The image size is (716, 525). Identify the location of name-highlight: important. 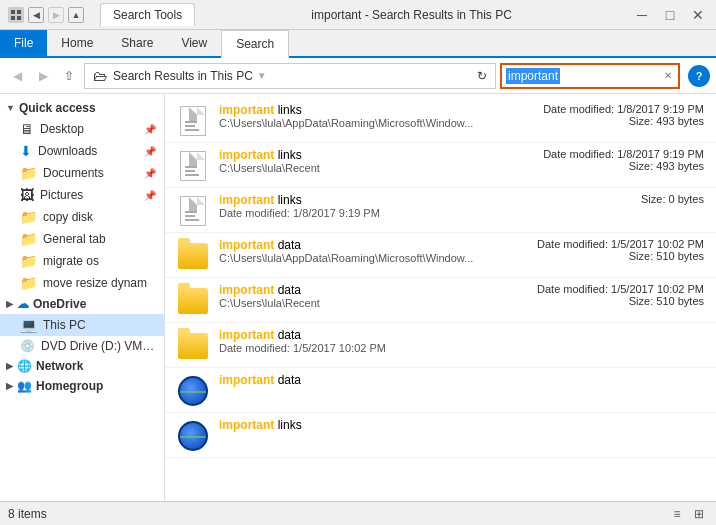
(246, 110).